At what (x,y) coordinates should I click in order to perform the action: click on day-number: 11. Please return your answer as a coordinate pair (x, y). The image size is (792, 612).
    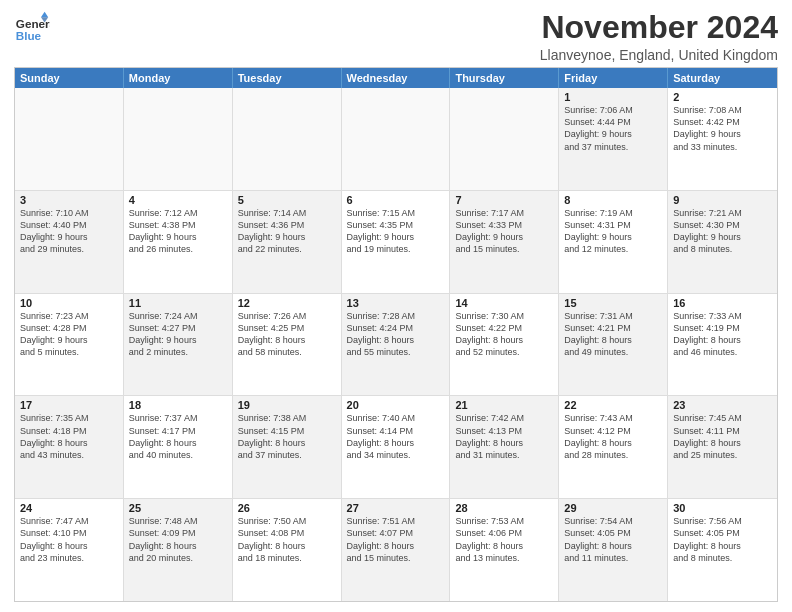
    Looking at the image, I should click on (178, 303).